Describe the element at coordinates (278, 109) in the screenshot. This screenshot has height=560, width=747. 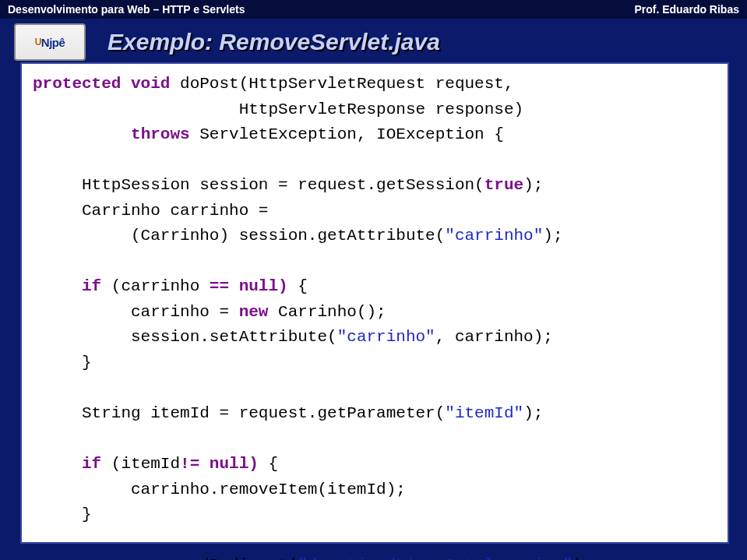
I see `code-text: HttpServletResponse response)` at that location.